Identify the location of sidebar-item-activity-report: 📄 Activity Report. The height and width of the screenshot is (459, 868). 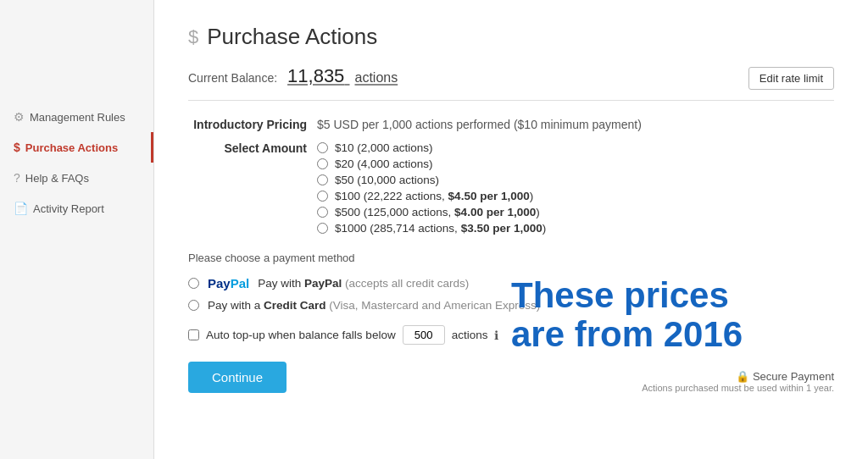
(76, 208).